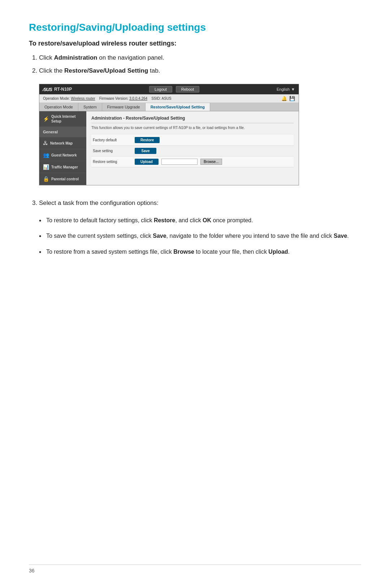  Describe the element at coordinates (167, 98) in the screenshot. I see `ssid-value: ASUS` at that location.